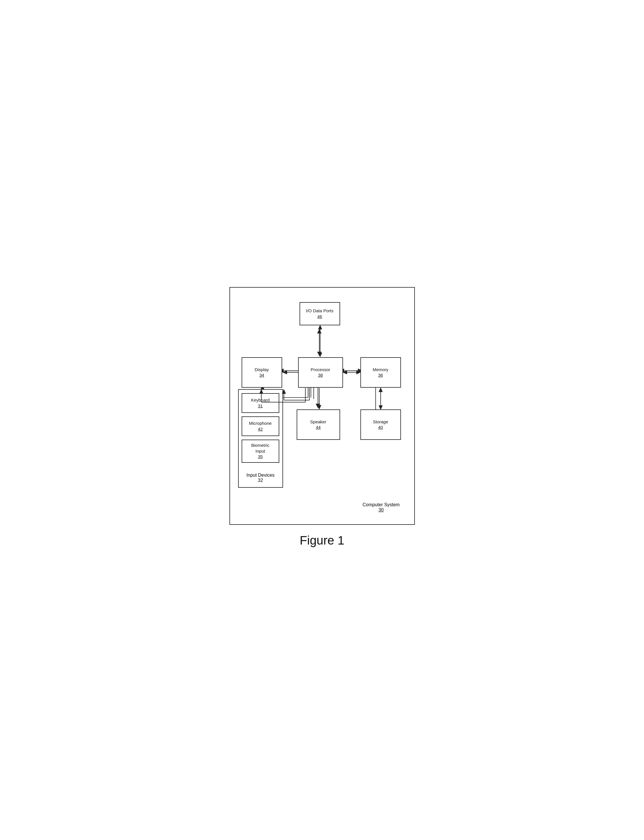  What do you see at coordinates (381, 422) in the screenshot?
I see `storage-label: Storage` at bounding box center [381, 422].